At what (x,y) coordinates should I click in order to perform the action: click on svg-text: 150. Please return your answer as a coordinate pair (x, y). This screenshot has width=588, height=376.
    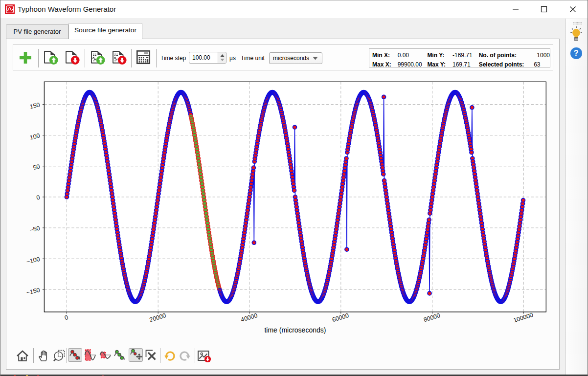
    Looking at the image, I should click on (35, 106).